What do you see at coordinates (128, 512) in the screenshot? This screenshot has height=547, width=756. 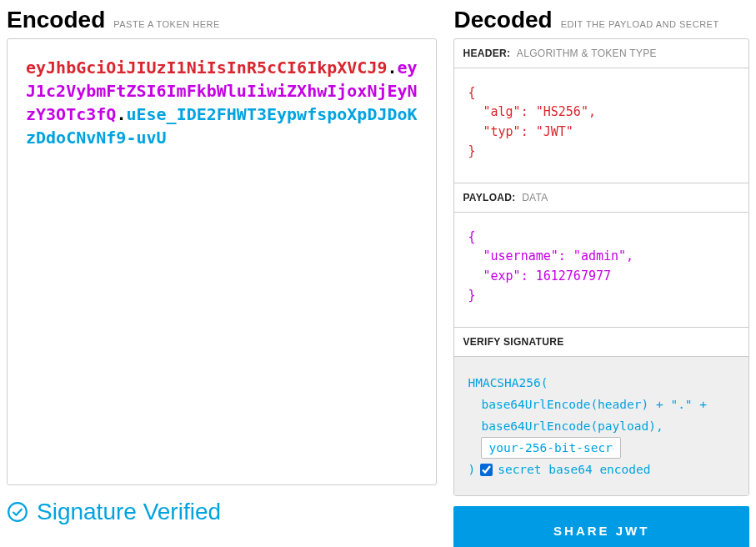 I see `signature-status-text: Signature Verified` at bounding box center [128, 512].